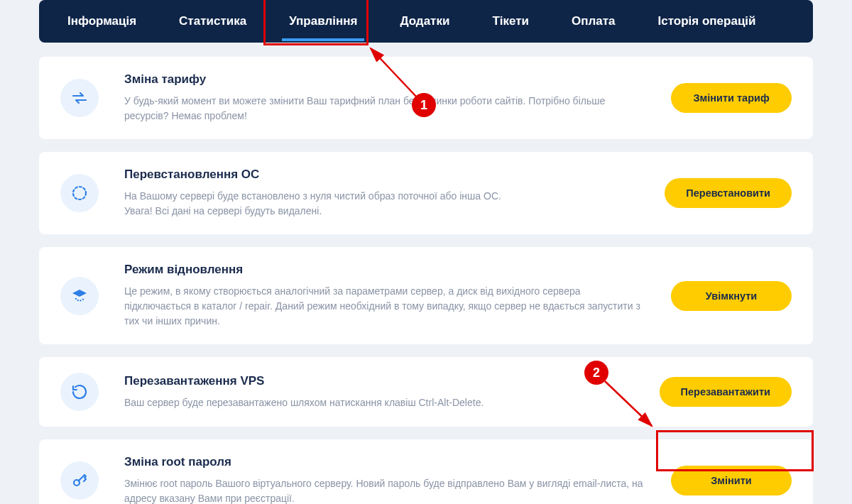 This screenshot has width=852, height=504. I want to click on key-icon, so click(80, 481).